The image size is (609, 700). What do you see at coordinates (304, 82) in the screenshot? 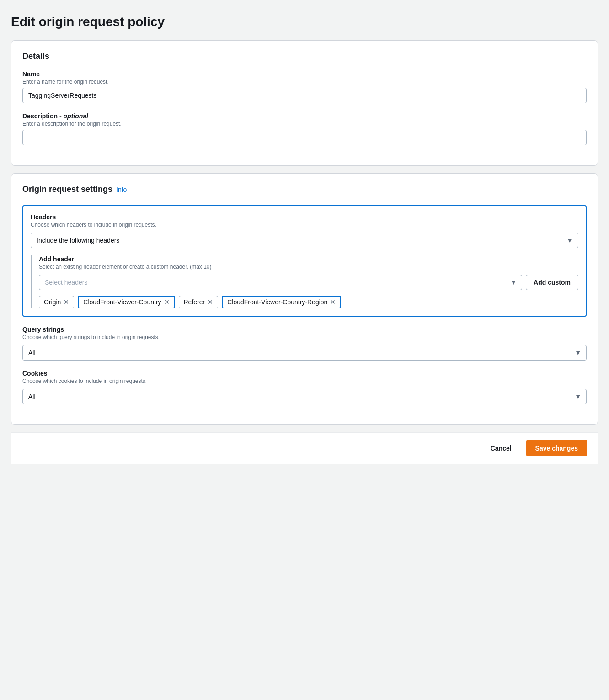
I see `name-hint: Enter a name for the origin request.` at bounding box center [304, 82].